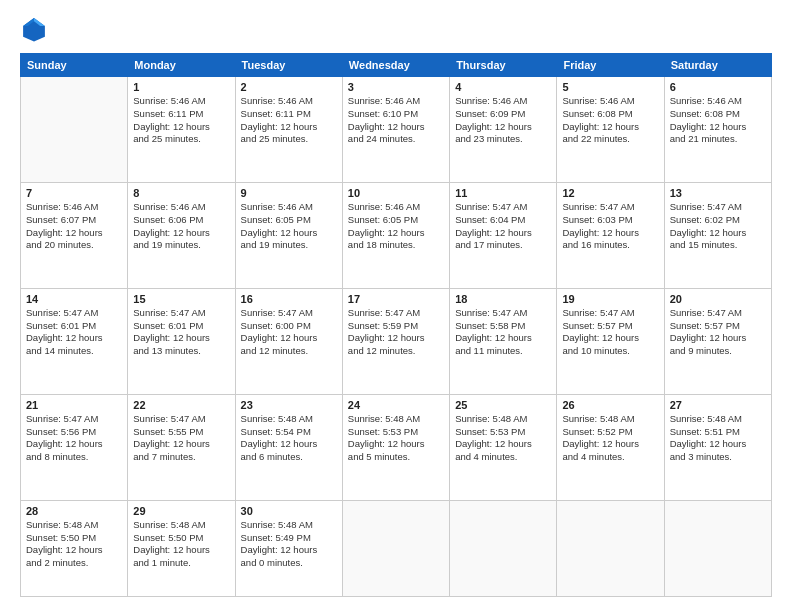 The height and width of the screenshot is (612, 792). What do you see at coordinates (181, 438) in the screenshot?
I see `day-info: Sunrise: 5:47 AM Sunset: 5:55 PM Dayligh…` at bounding box center [181, 438].